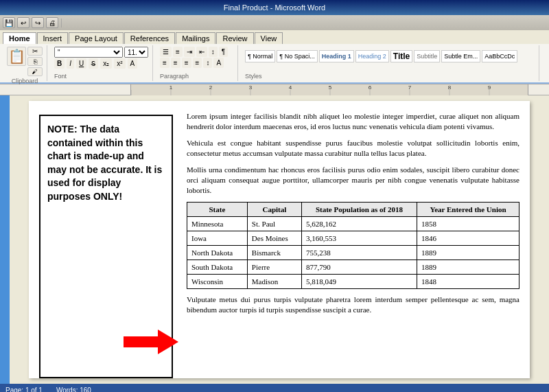  I want to click on strikethrough-button: S̶, so click(93, 63).